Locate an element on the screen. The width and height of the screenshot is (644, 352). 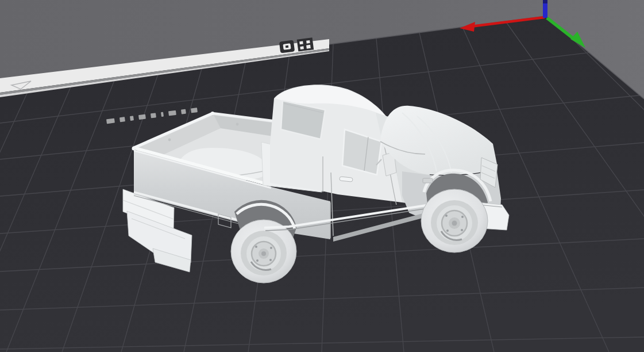
z-axis-cap is located at coordinates (545, 2).